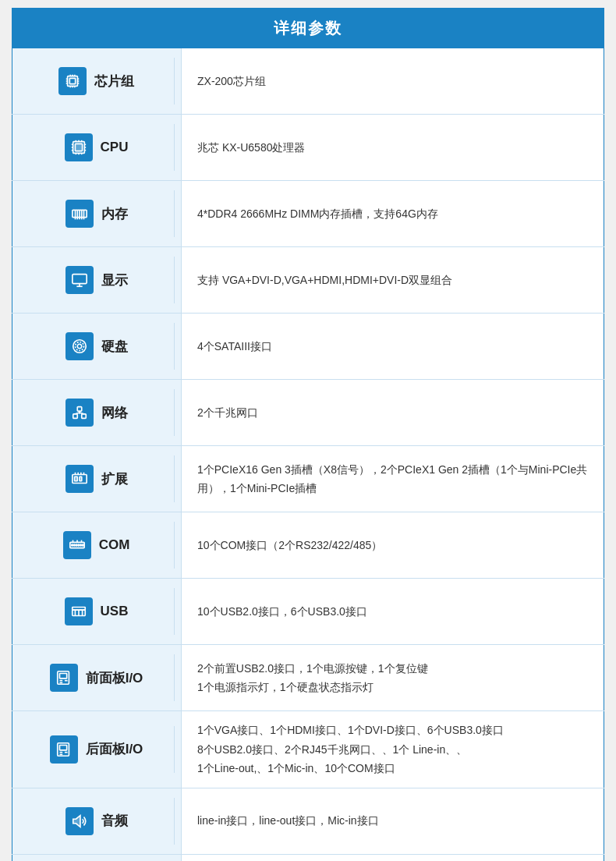  I want to click on value-chipset: ZX-200芯片组, so click(393, 81).